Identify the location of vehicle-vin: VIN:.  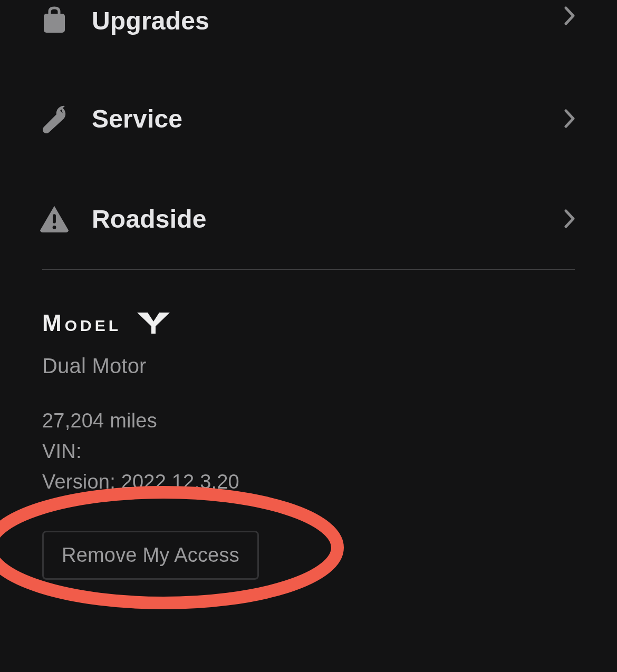
(308, 451).